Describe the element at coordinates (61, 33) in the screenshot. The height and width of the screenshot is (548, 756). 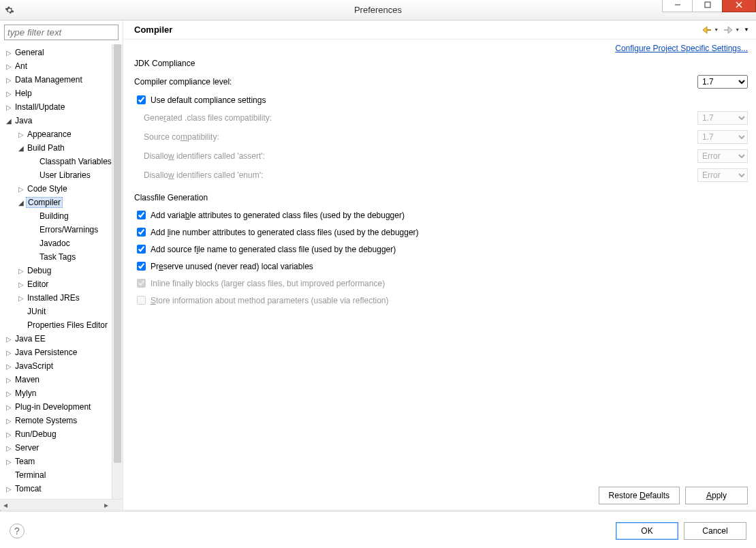
I see `filter-input` at that location.